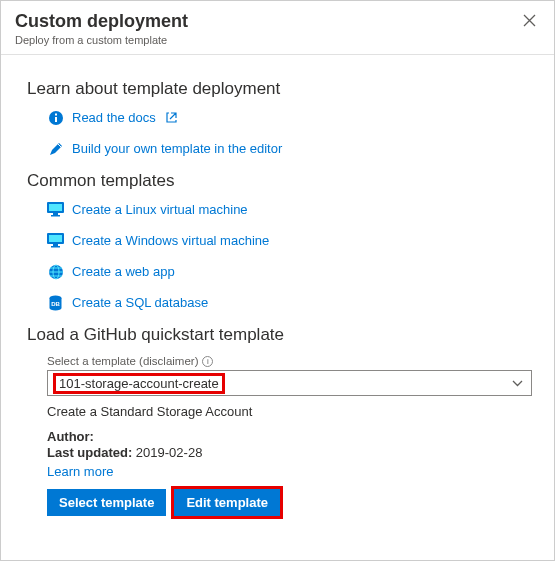 Image resolution: width=555 pixels, height=561 pixels. What do you see at coordinates (208, 362) in the screenshot?
I see `info-icon: i` at bounding box center [208, 362].